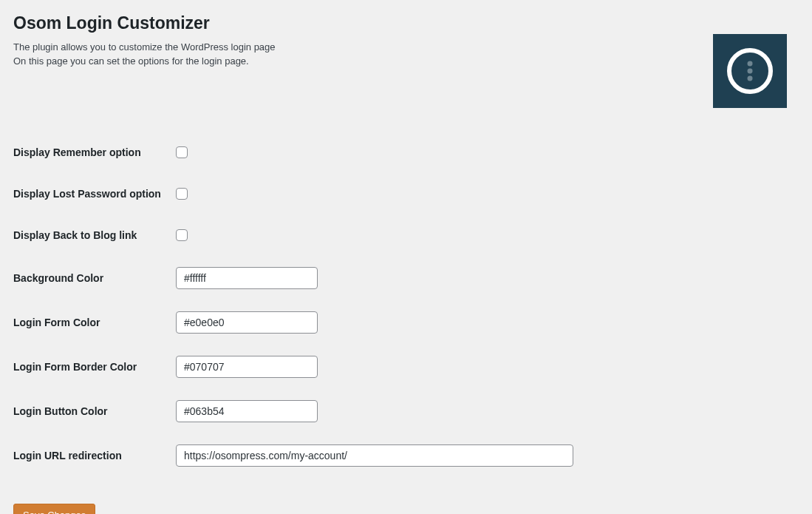 The height and width of the screenshot is (514, 812). I want to click on login-button-color-input, so click(247, 411).